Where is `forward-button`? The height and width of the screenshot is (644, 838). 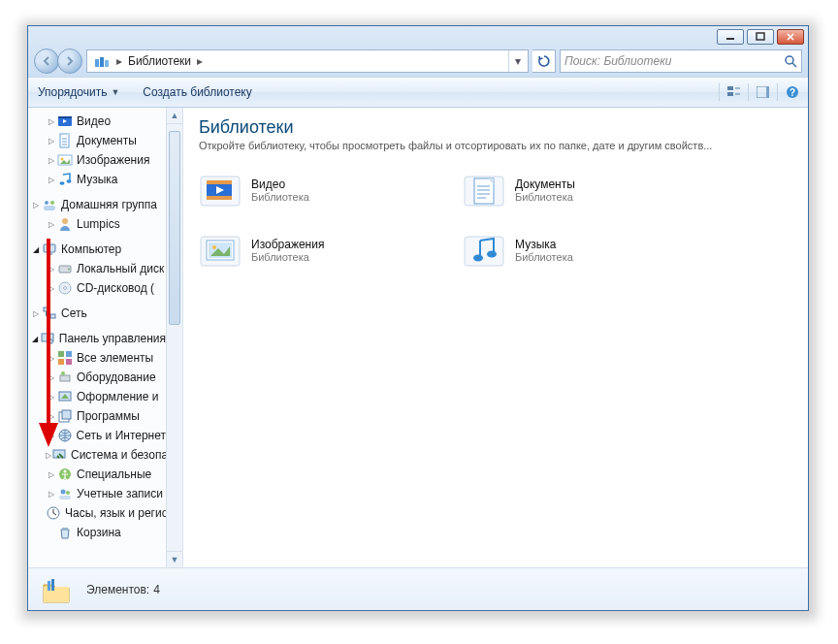 forward-button is located at coordinates (70, 61).